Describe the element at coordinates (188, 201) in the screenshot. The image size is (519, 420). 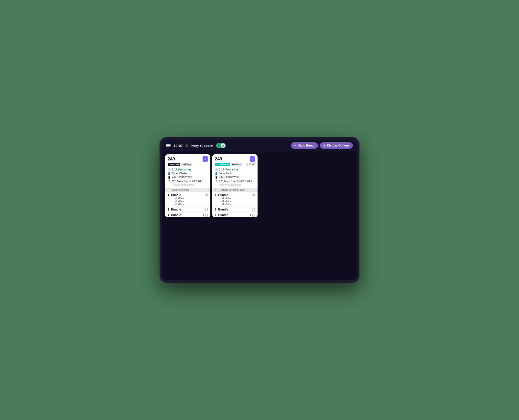
I see `modifier-1-0-1: Modifier` at that location.